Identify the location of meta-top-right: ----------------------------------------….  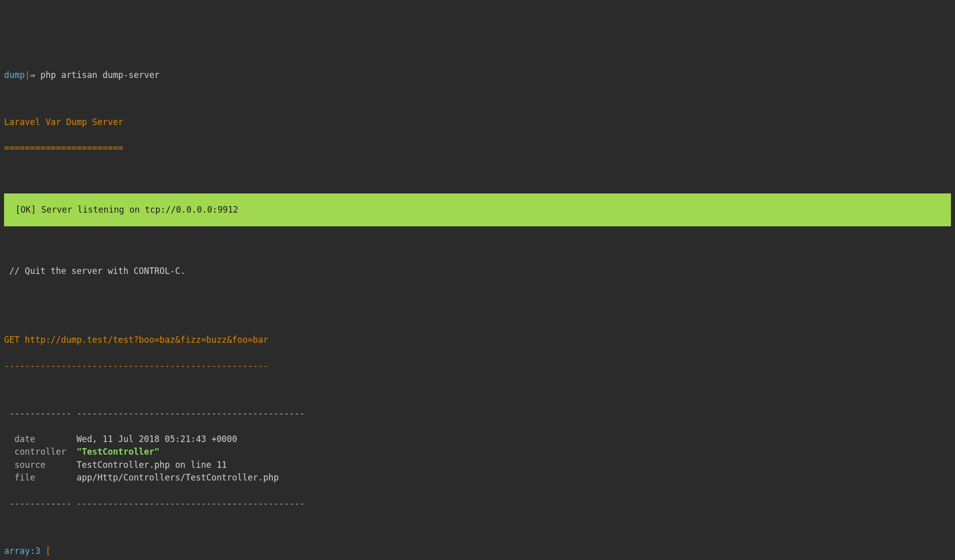
(188, 413).